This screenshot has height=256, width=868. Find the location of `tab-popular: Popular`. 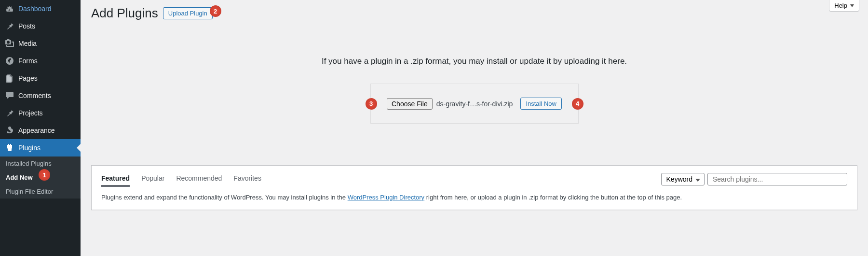

tab-popular: Popular is located at coordinates (153, 179).